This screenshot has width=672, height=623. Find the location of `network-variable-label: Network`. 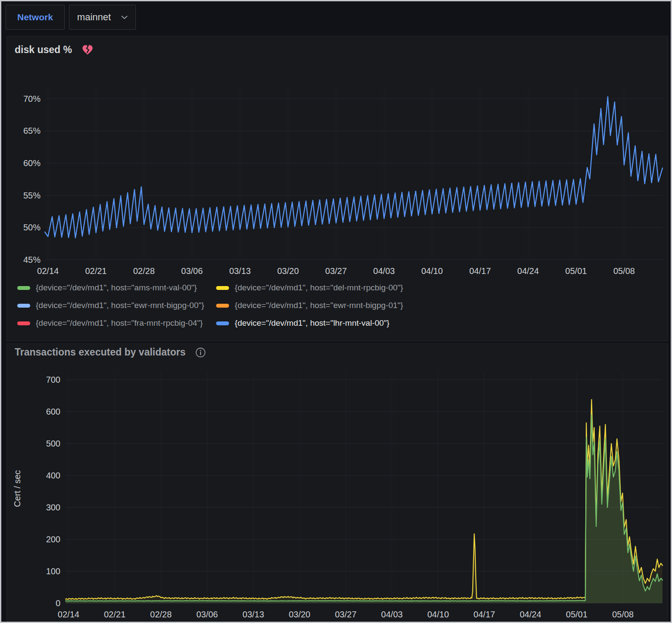

network-variable-label: Network is located at coordinates (35, 17).